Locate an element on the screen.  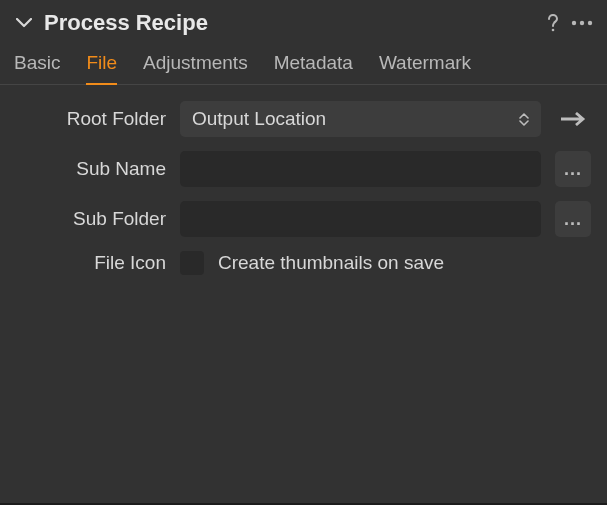
file-icon-row: File Icon Create thumbnails on save is located at coordinates (304, 263).